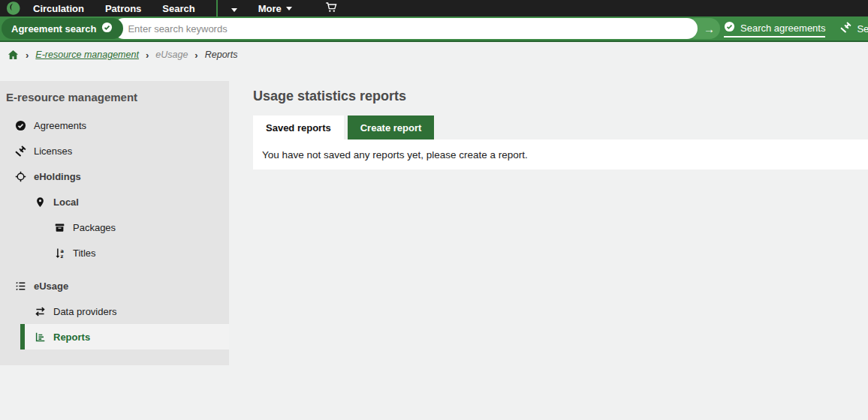  I want to click on saved-reports-panel: You have not saved any reports yet, plea…, so click(560, 154).